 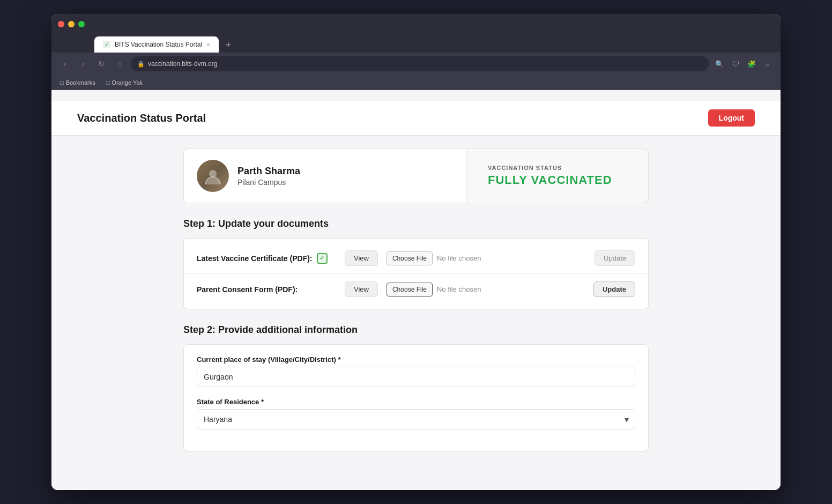 What do you see at coordinates (615, 258) in the screenshot?
I see `vaccine-cert-update-button: Update` at bounding box center [615, 258].